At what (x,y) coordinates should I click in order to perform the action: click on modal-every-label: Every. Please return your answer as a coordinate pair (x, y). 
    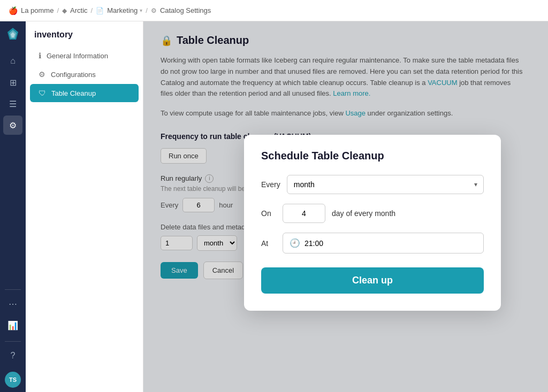
    Looking at the image, I should click on (271, 185).